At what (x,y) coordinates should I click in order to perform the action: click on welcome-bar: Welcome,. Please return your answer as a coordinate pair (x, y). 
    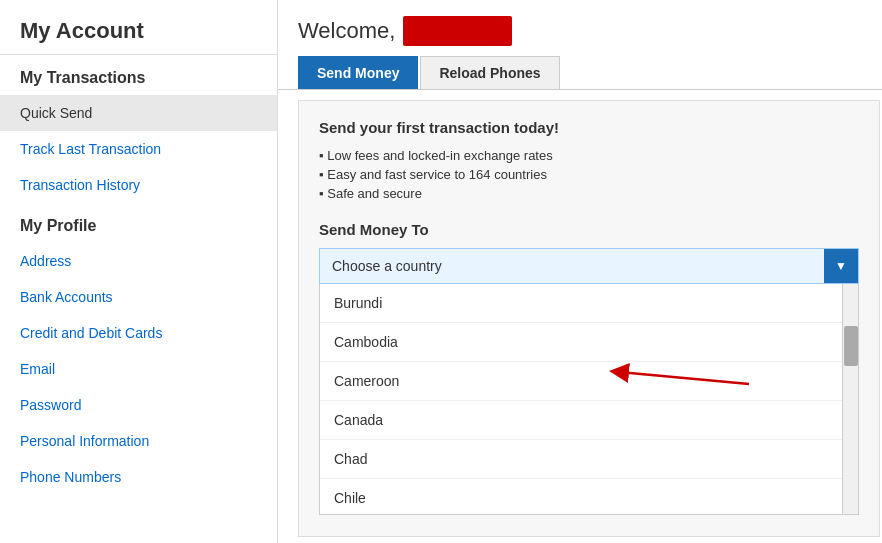
    Looking at the image, I should click on (580, 28).